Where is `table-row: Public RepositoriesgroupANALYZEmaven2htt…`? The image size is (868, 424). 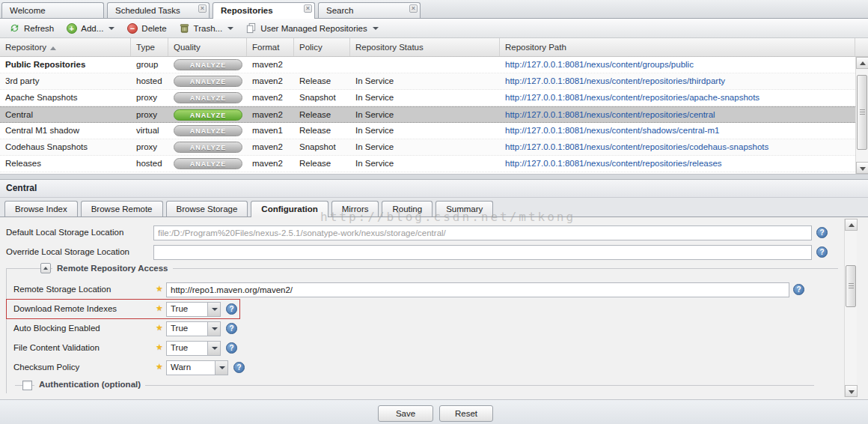 table-row: Public RepositoriesgroupANALYZEmaven2htt… is located at coordinates (428, 65).